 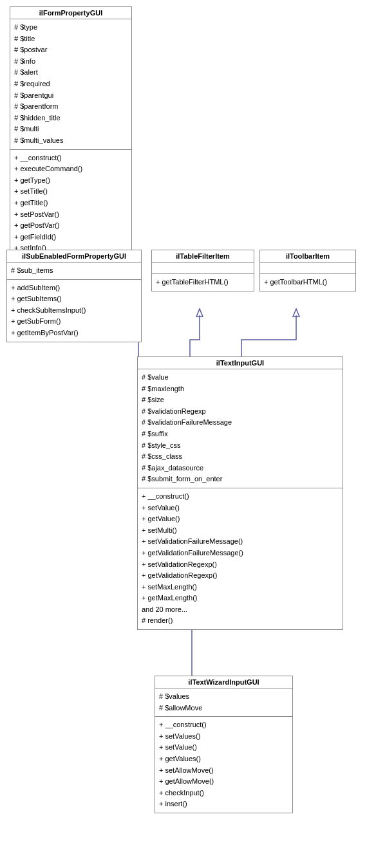 What do you see at coordinates (308, 270) in the screenshot?
I see `ilToolbarItem-box: ilToolbarItem + getToolbarHTML()` at bounding box center [308, 270].